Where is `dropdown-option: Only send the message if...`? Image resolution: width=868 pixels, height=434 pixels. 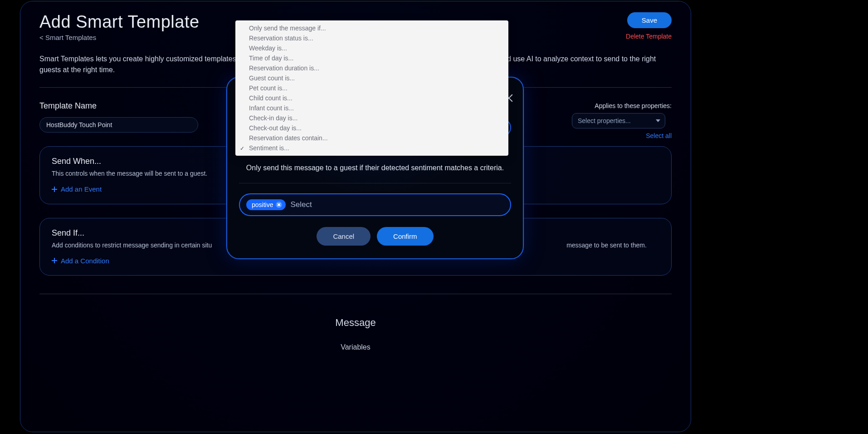 dropdown-option: Only send the message if... is located at coordinates (372, 28).